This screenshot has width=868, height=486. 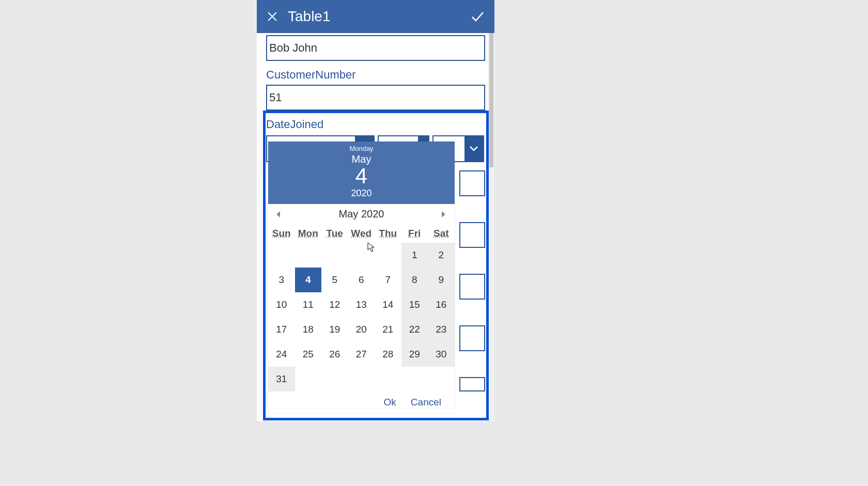 What do you see at coordinates (335, 280) in the screenshot?
I see `calendar-day-cell: 5` at bounding box center [335, 280].